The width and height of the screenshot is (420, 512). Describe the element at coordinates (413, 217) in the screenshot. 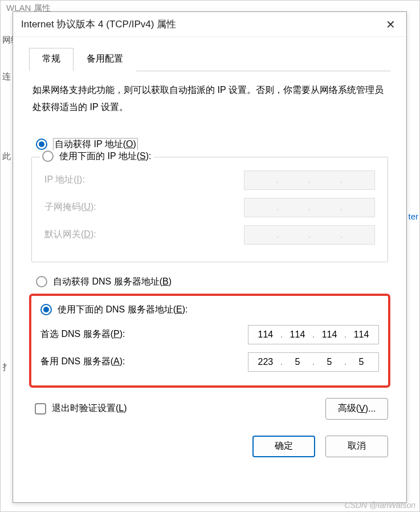

I see `bg-link-fragment: ter` at that location.